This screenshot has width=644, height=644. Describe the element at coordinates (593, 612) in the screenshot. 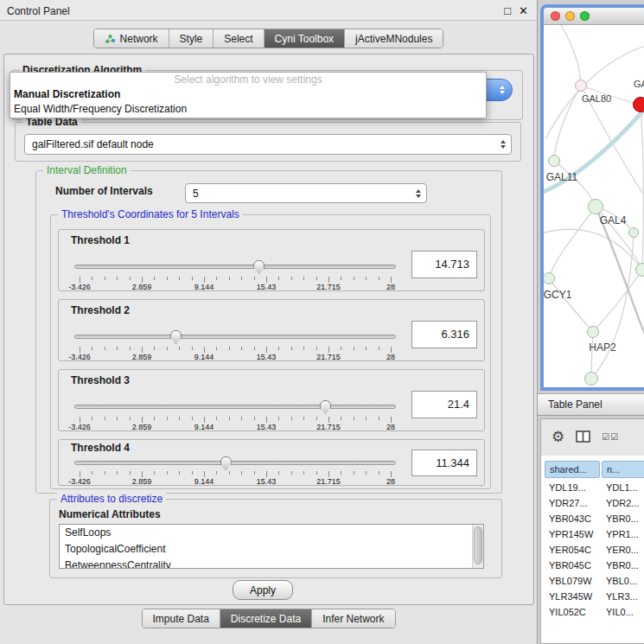

I see `table-row: YIL052CYIL0...` at that location.